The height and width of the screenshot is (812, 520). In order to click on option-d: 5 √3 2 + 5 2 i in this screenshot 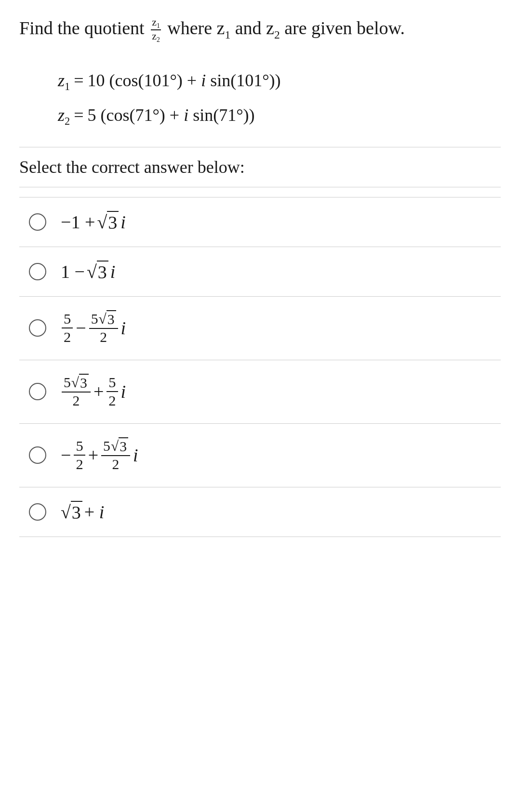, I will do `click(260, 392)`.